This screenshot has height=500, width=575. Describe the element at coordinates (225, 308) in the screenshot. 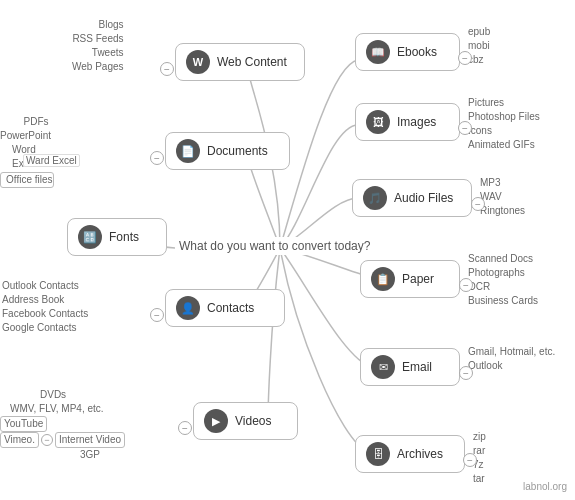

I see `node-contacts: 👤 Contacts` at that location.